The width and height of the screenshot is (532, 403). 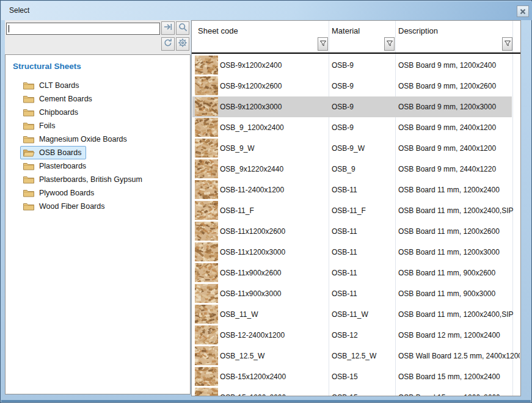 What do you see at coordinates (346, 31) in the screenshot?
I see `column-header-material: Material` at bounding box center [346, 31].